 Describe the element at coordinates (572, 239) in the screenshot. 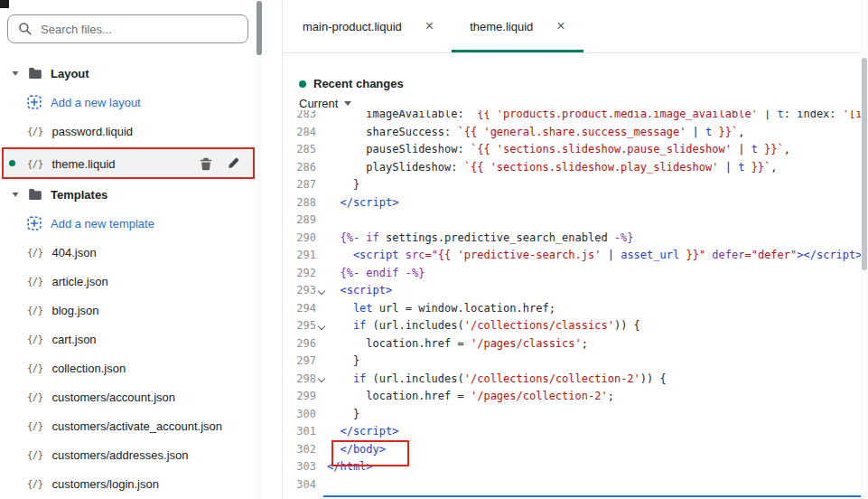

I see `code-line-290: 290 {%- if settings.predictive_search_en…` at that location.